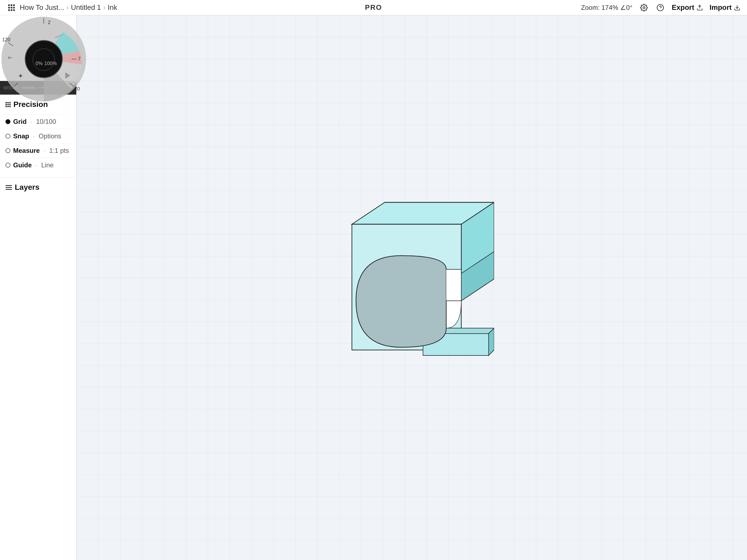 The image size is (747, 560). I want to click on svg-text: 120, so click(6, 40).